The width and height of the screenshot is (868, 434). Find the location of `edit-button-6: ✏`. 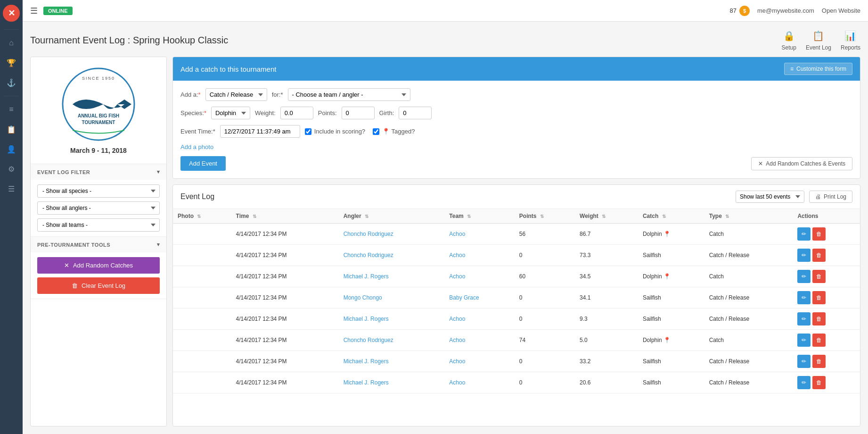

edit-button-6: ✏ is located at coordinates (804, 361).